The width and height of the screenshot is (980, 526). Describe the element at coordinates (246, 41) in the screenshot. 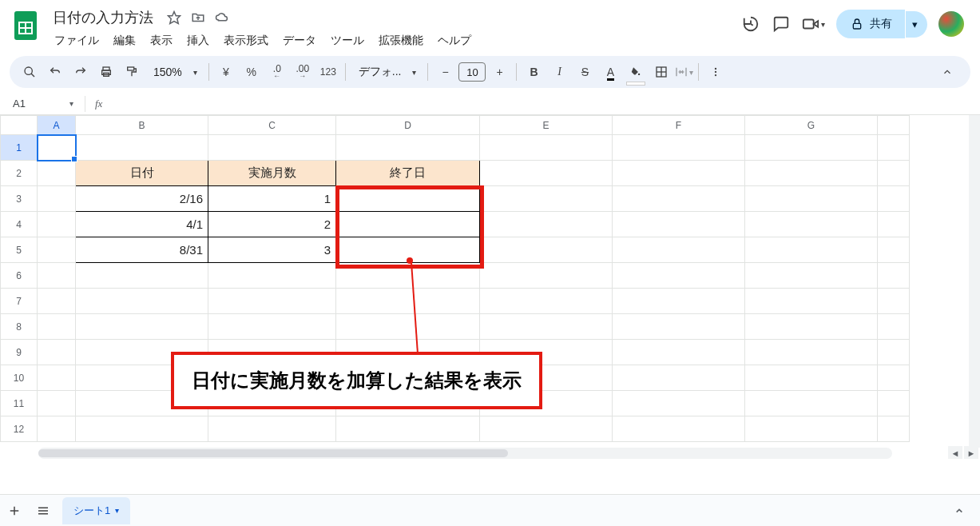

I see `menu-format: 表示形式` at that location.